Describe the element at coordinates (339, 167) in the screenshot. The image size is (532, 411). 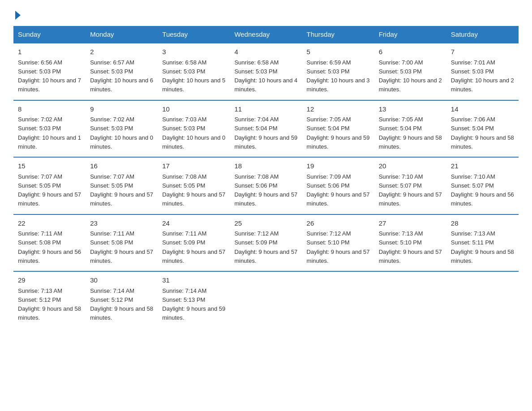
I see `day-number: 19` at that location.